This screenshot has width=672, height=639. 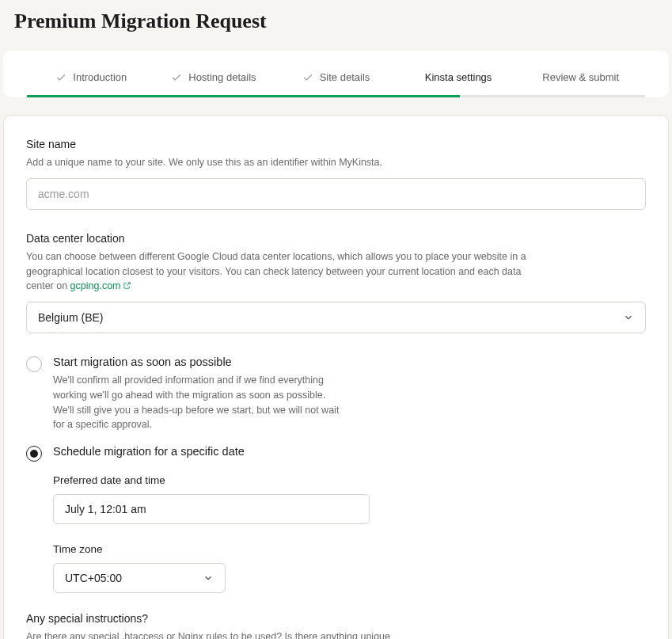 What do you see at coordinates (92, 78) in the screenshot?
I see `step-introduction: Introduction` at bounding box center [92, 78].